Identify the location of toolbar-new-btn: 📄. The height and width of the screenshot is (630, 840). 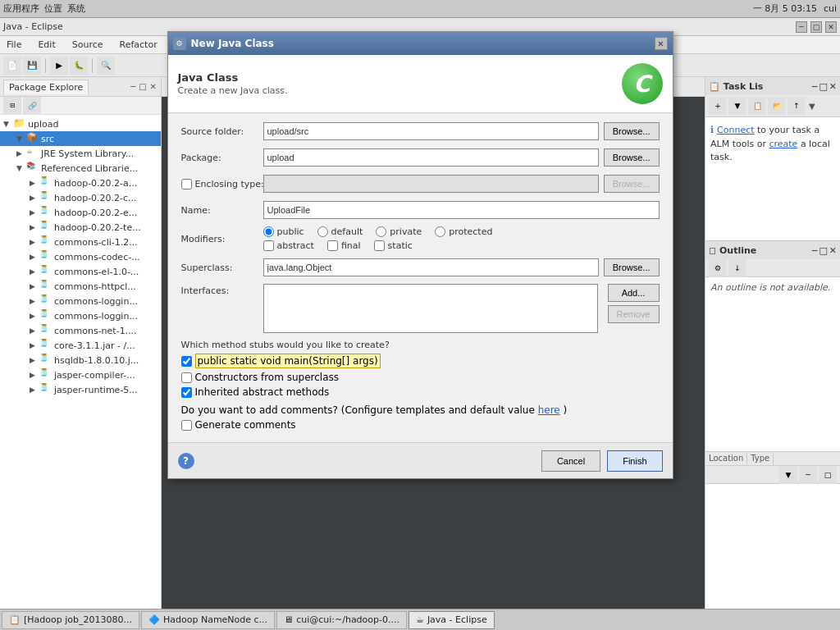
(12, 66).